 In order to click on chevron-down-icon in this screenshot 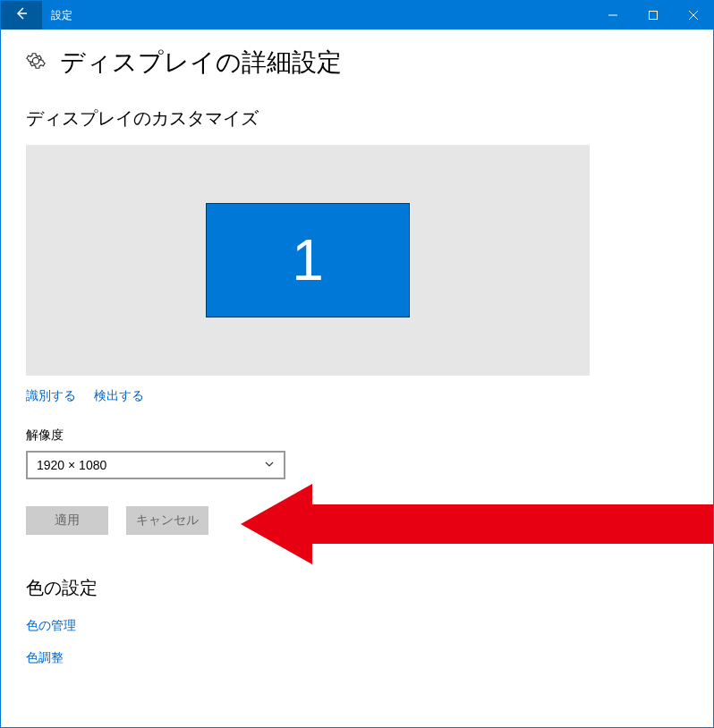, I will do `click(269, 465)`.